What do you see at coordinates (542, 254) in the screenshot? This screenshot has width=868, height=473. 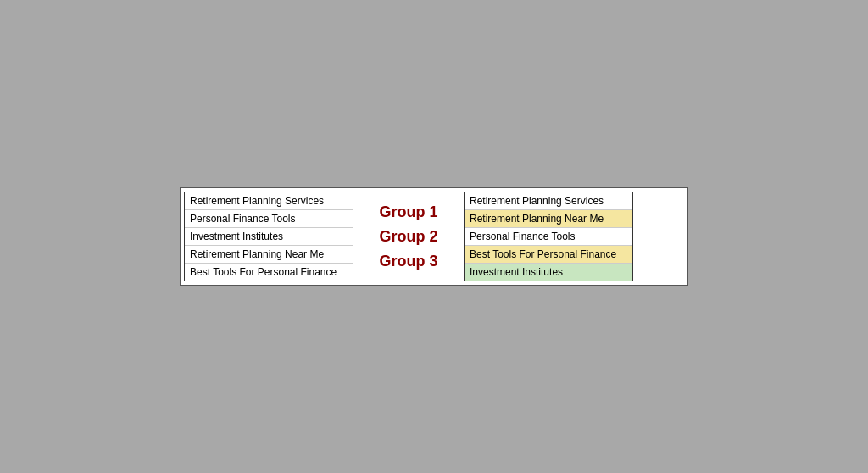 I see `right-item-4-label: Best Tools For Personal Finance` at bounding box center [542, 254].